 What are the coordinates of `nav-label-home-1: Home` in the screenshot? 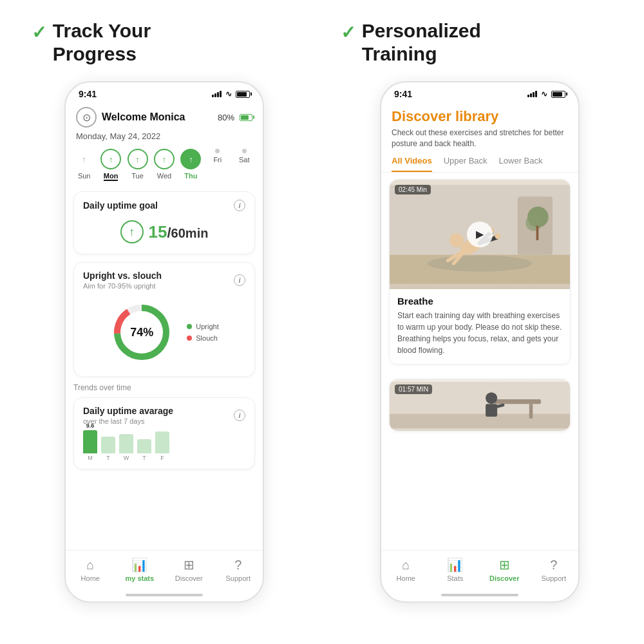 It's located at (90, 578).